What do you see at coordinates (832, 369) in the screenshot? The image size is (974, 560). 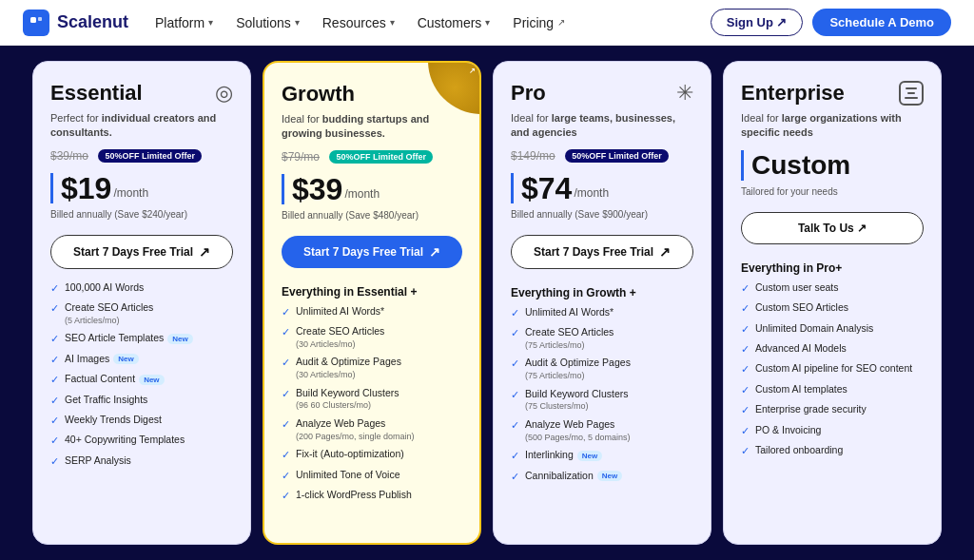 I see `list-item: ✓Custom AI pipeline for SEO content` at bounding box center [832, 369].